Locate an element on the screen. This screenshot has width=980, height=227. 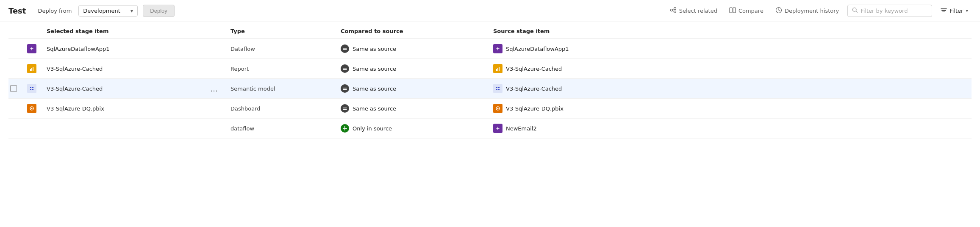
table-row: V3-SqlAzure-Cached … Semantic model = Sa… is located at coordinates (490, 89).